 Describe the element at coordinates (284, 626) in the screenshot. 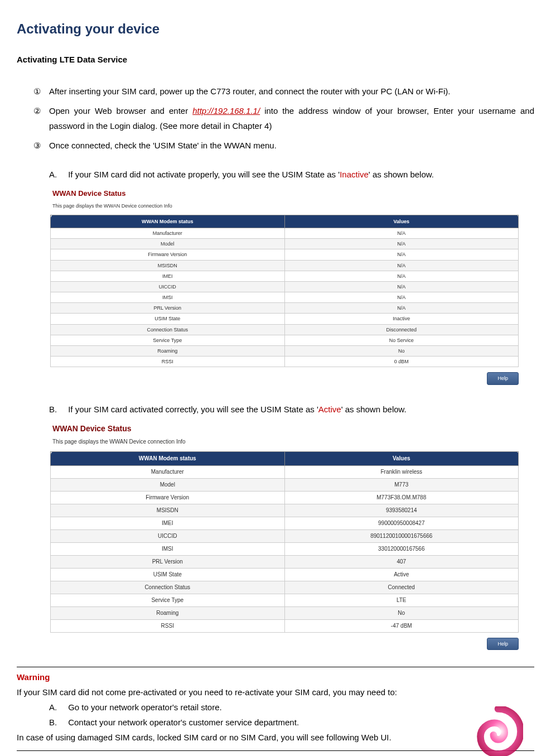

I see `table-row: RSSI-47 dBM` at that location.